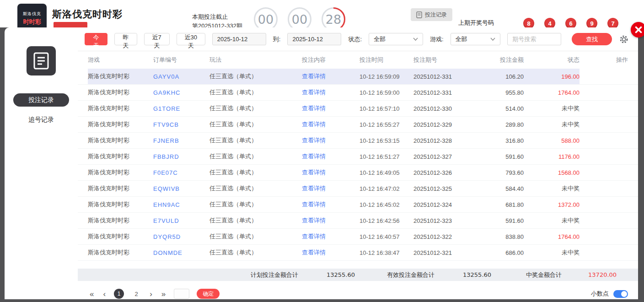 This screenshot has height=302, width=644. I want to click on cell-order-link: FBBJRD, so click(181, 156).